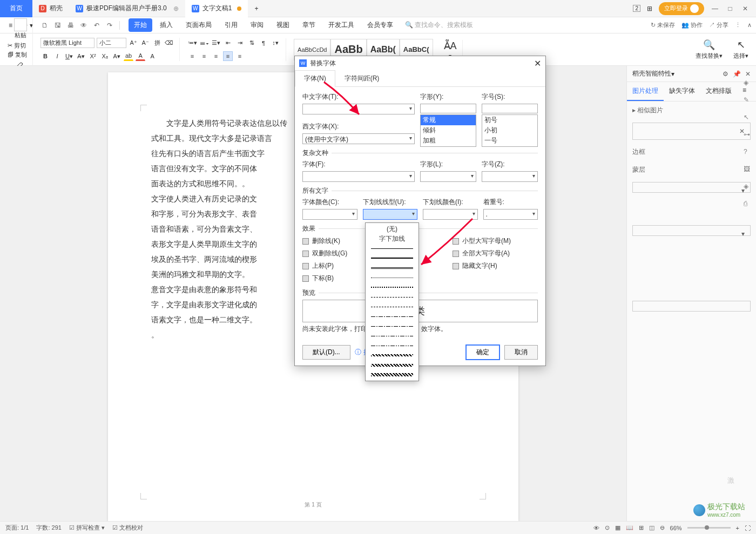 The height and width of the screenshot is (534, 756). What do you see at coordinates (748, 118) in the screenshot?
I see `arrow-icon: ↖` at bounding box center [748, 118].